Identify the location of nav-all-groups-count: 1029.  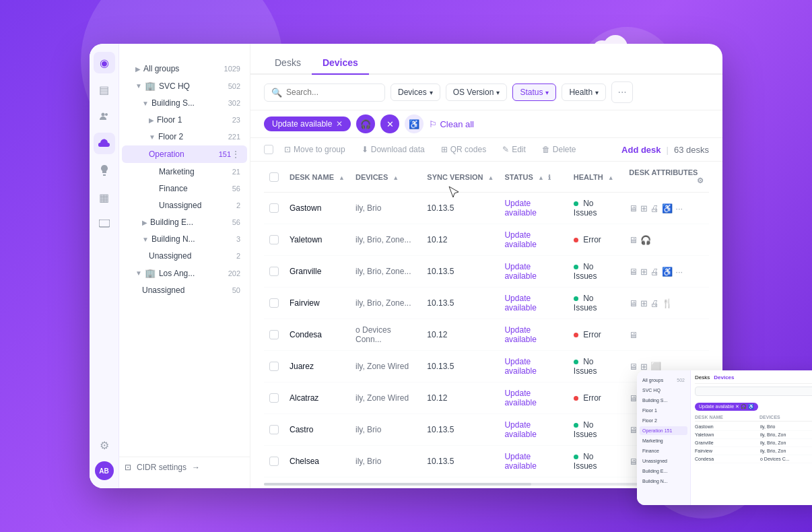
(232, 69).